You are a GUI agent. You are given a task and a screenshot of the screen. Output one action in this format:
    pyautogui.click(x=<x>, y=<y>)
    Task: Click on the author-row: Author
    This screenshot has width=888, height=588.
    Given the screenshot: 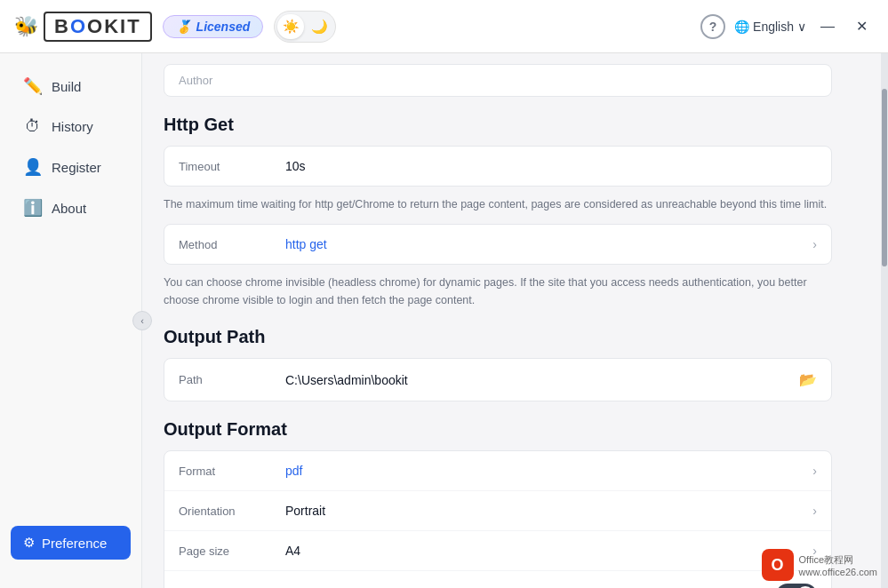 What is the action you would take?
    pyautogui.click(x=498, y=80)
    